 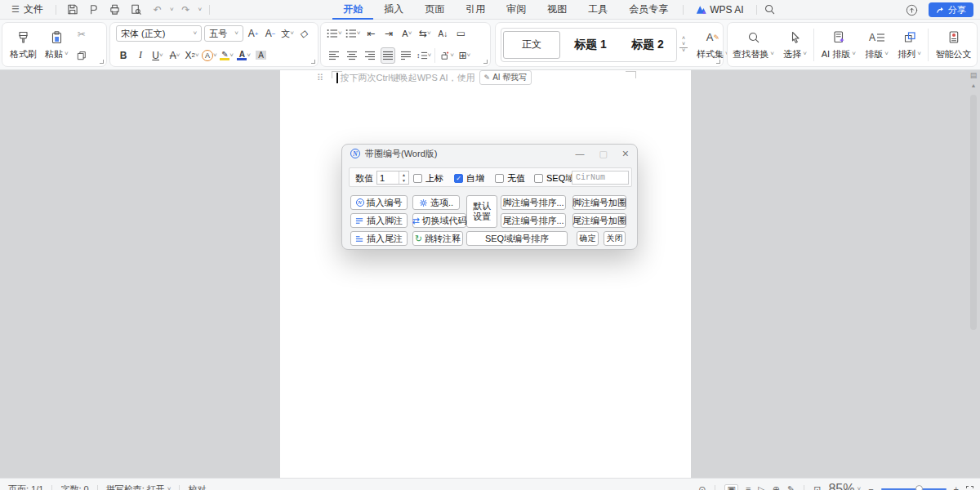 I want to click on value-spinner: ▲ ▼, so click(x=393, y=178).